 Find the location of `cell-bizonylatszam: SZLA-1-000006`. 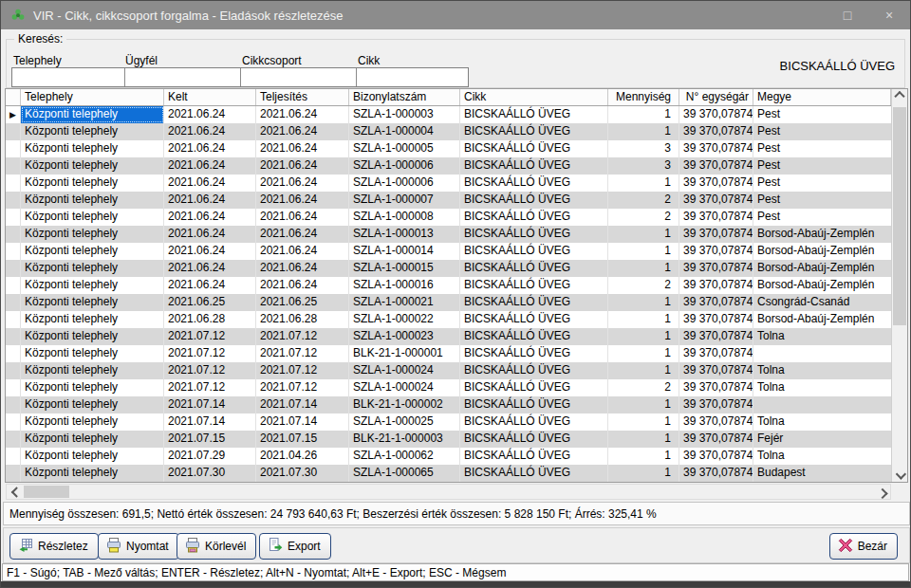

cell-bizonylatszam: SZLA-1-000006 is located at coordinates (404, 183).